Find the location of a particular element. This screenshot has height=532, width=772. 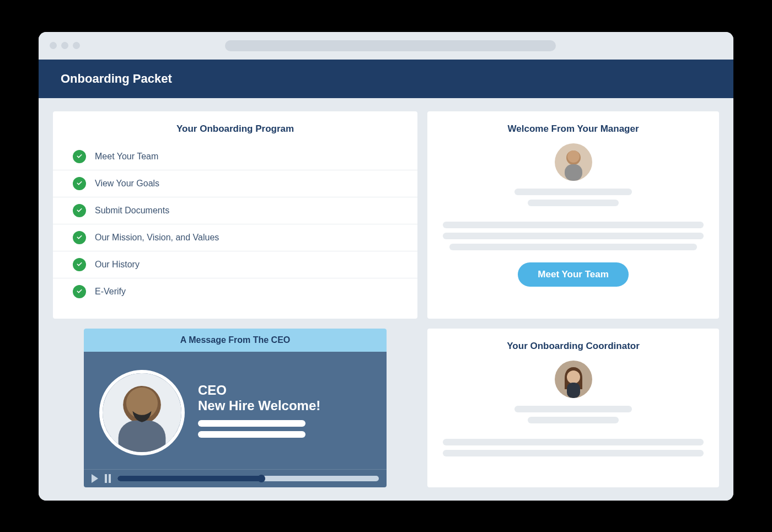

video-progress-handle is located at coordinates (261, 479).